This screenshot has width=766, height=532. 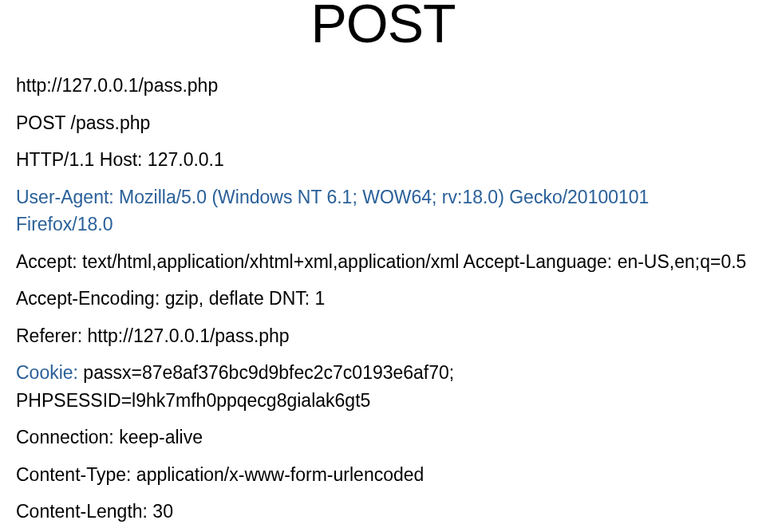 What do you see at coordinates (383, 475) in the screenshot?
I see `content-type: Content-Type: application/x-www-form-url…` at bounding box center [383, 475].